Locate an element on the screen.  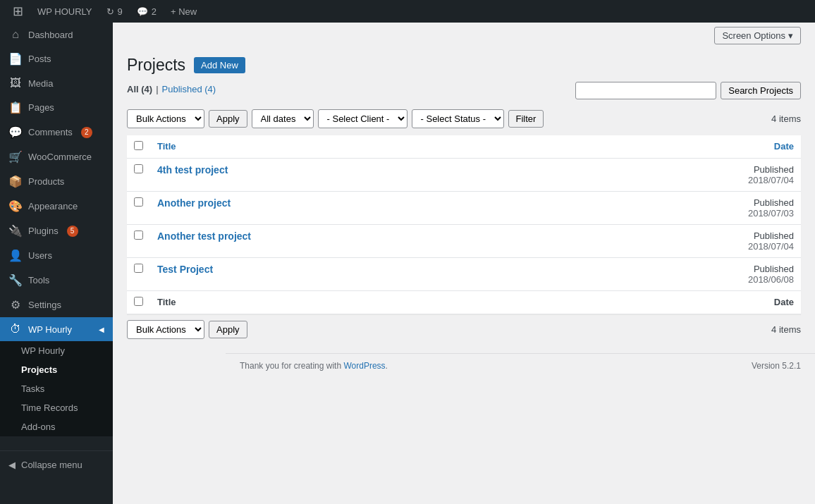
updates-count: 9 is located at coordinates (120, 11).